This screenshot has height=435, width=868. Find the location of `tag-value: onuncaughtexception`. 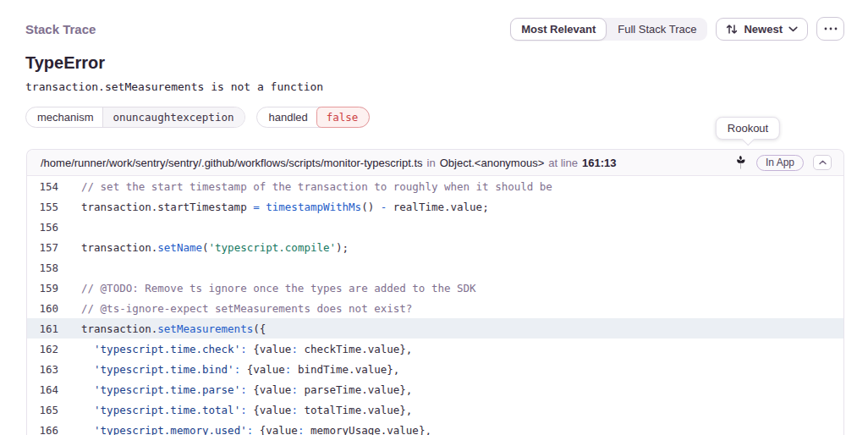

tag-value: onuncaughtexception is located at coordinates (173, 117).